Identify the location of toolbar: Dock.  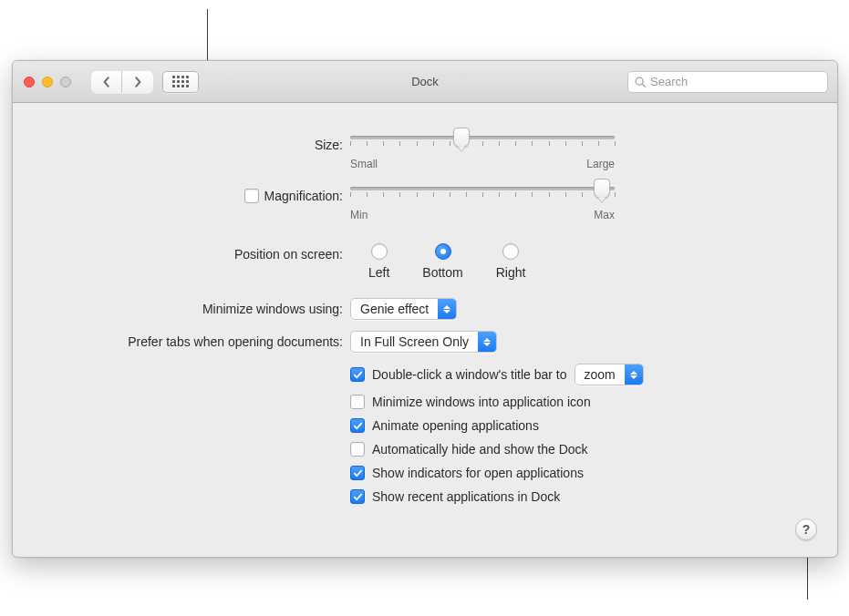
(425, 82).